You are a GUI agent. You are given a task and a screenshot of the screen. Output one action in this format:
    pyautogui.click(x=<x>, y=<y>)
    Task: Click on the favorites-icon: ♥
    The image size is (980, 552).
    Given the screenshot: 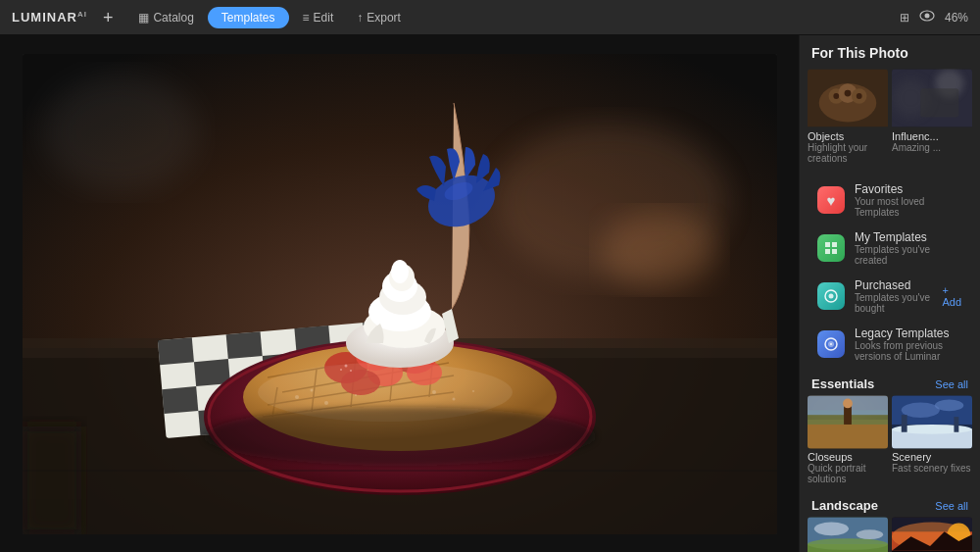 What is the action you would take?
    pyautogui.click(x=831, y=200)
    